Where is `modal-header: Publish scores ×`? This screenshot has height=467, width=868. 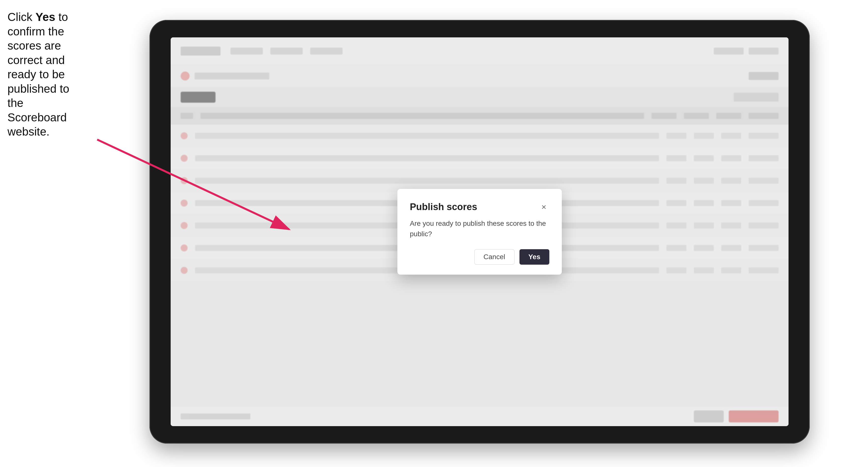
modal-header: Publish scores × is located at coordinates (479, 207).